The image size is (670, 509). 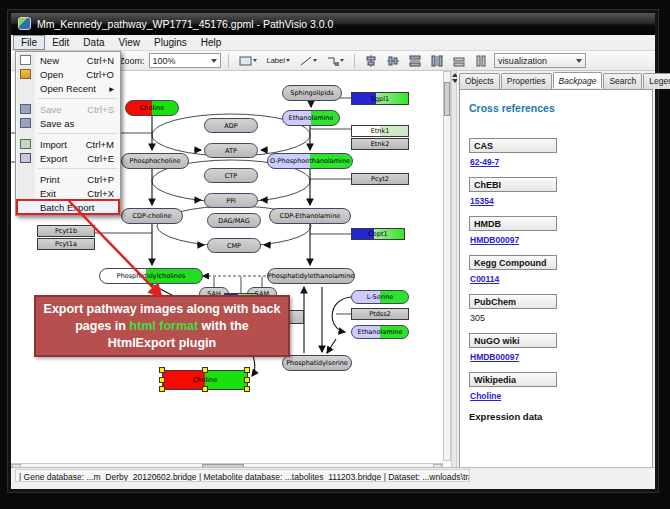 I want to click on pathway-node-o-phosphoethanolamine: O-Phosphoethanolamine, so click(x=310, y=161).